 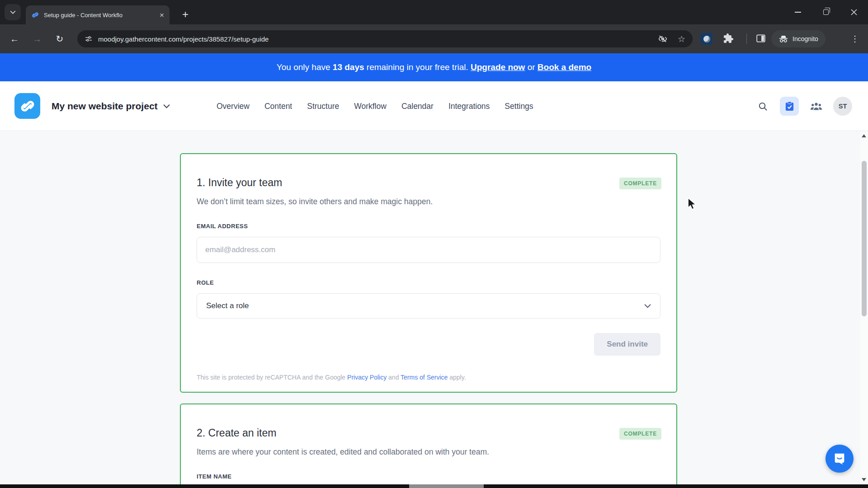 What do you see at coordinates (375, 106) in the screenshot?
I see `main-nav: Overview Content Structure Workflow Cale…` at bounding box center [375, 106].